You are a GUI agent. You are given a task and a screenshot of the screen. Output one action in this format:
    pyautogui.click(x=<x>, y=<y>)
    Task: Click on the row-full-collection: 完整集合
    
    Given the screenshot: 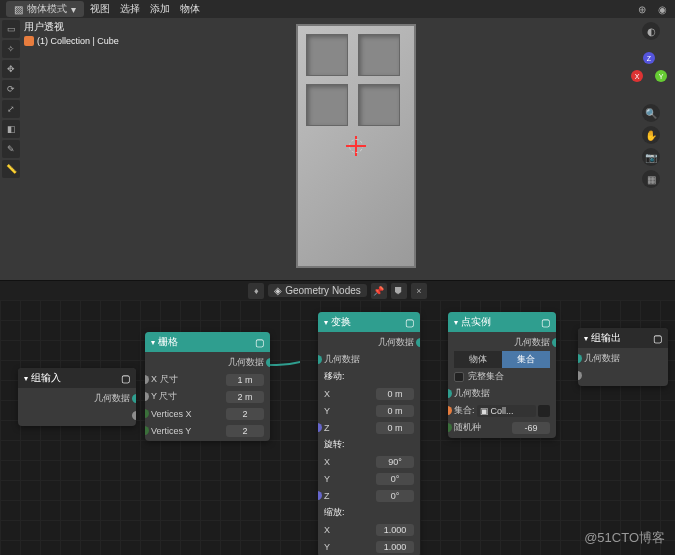 What is the action you would take?
    pyautogui.click(x=502, y=376)
    